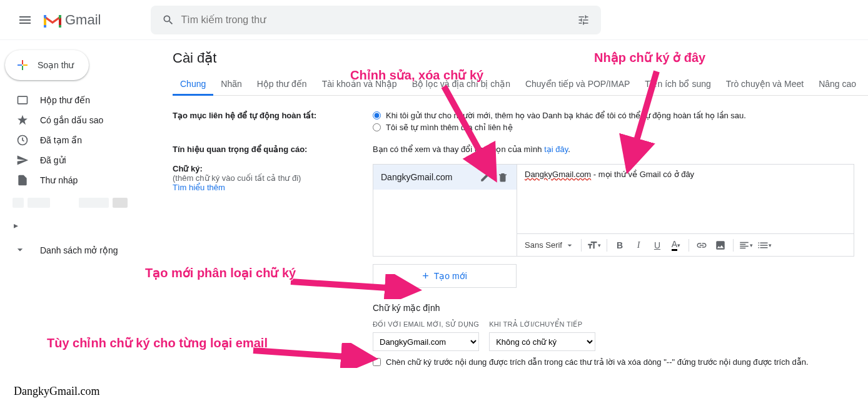 The height and width of the screenshot is (403, 868). I want to click on link-icon, so click(702, 245).